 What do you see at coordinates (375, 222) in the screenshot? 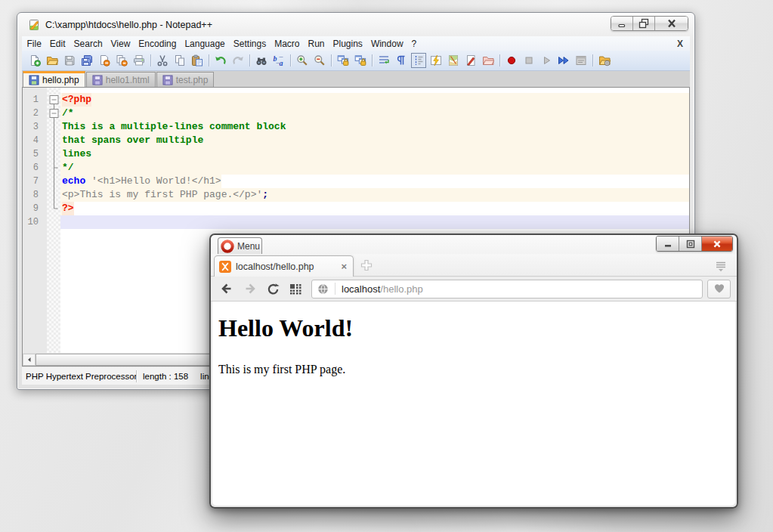
I see `code-line` at bounding box center [375, 222].